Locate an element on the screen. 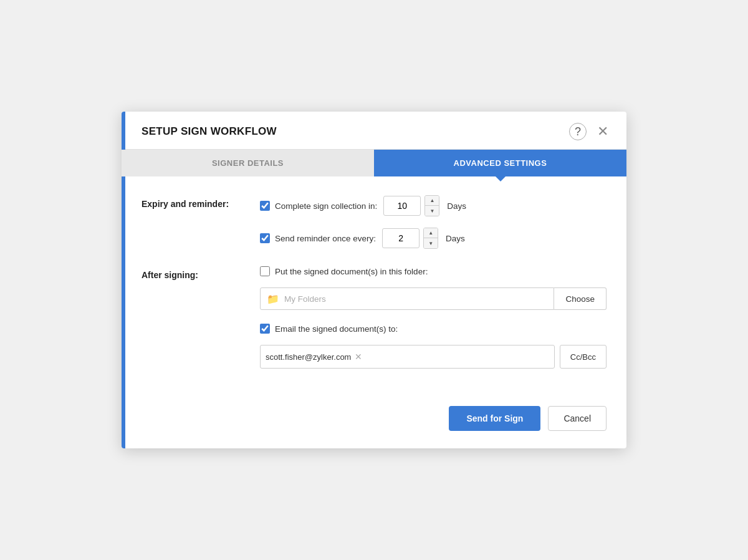  complete-sign-spinner-buttons: ▲ ▼ is located at coordinates (432, 206).